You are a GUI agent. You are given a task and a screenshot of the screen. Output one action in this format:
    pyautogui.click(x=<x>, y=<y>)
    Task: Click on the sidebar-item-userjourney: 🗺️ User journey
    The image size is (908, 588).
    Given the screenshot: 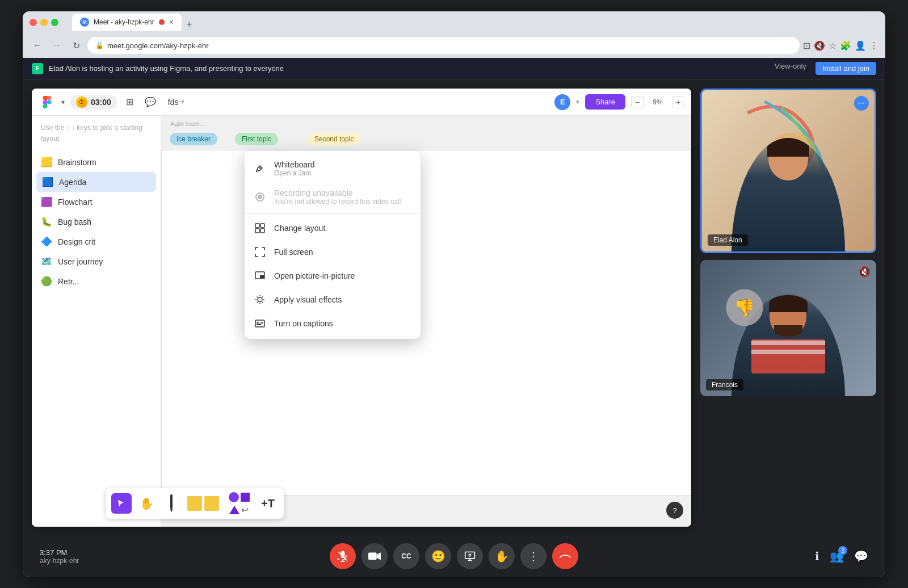 What is the action you would take?
    pyautogui.click(x=96, y=261)
    